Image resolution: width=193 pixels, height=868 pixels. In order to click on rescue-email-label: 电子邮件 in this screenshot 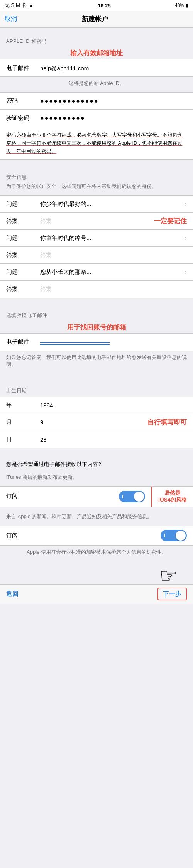, I will do `click(22, 342)`.